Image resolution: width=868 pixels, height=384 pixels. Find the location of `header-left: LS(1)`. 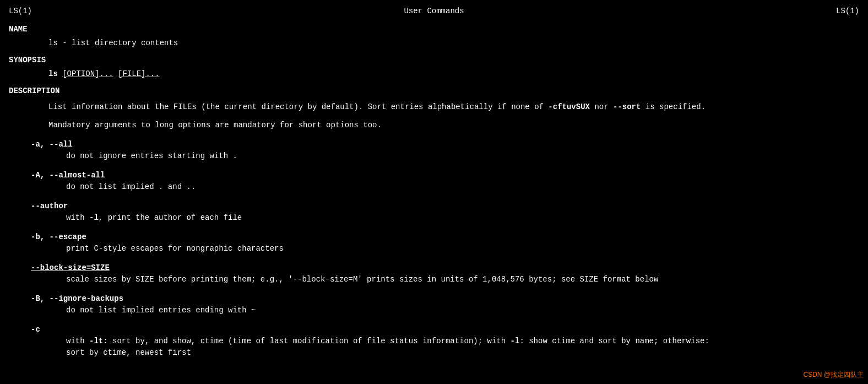

header-left: LS(1) is located at coordinates (20, 11).